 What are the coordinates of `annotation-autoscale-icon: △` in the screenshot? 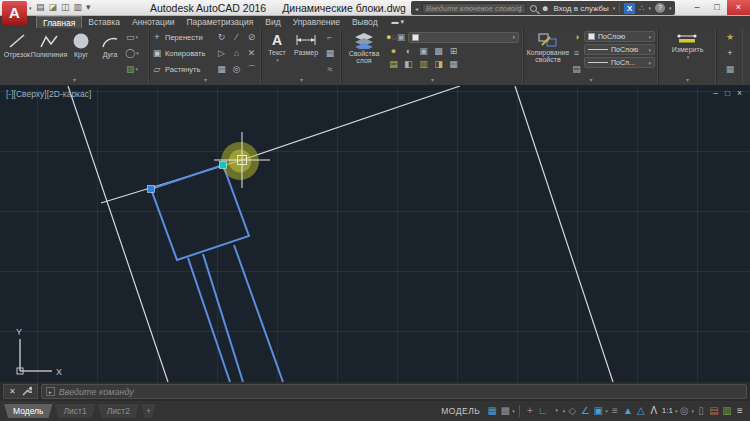 It's located at (641, 411).